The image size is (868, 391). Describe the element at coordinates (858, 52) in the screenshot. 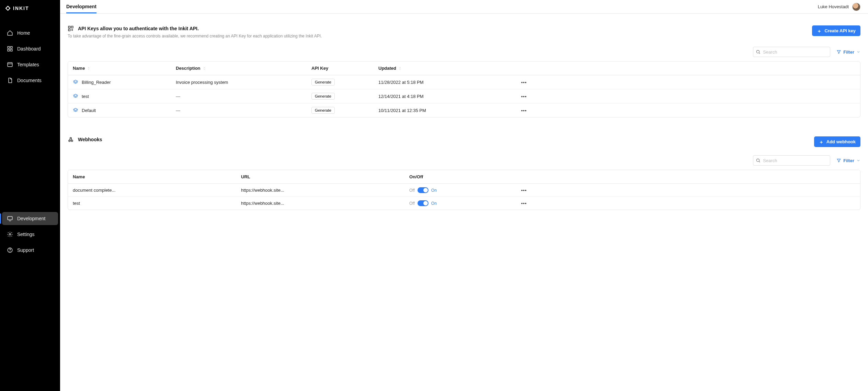

I see `chevron-down-icon` at that location.